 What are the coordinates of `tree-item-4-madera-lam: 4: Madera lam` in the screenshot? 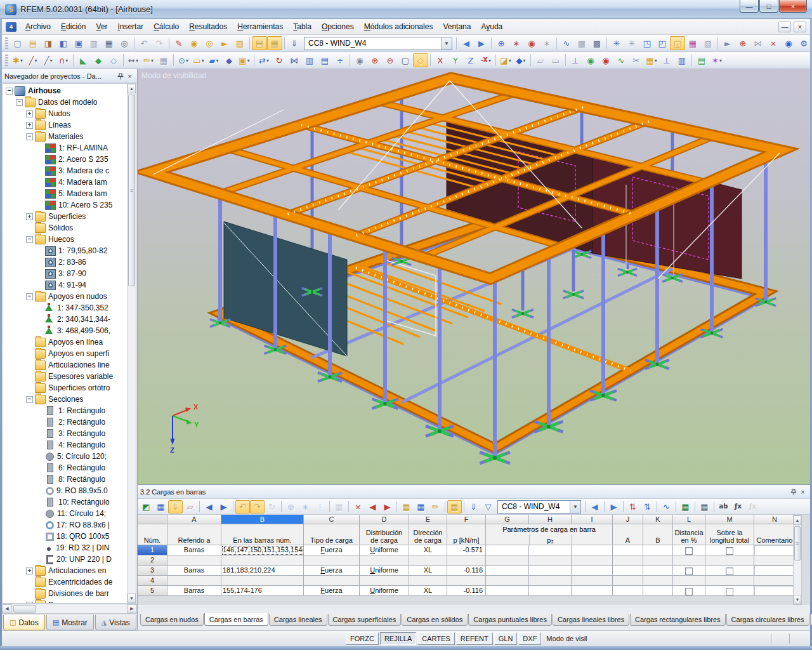 It's located at (65, 182).